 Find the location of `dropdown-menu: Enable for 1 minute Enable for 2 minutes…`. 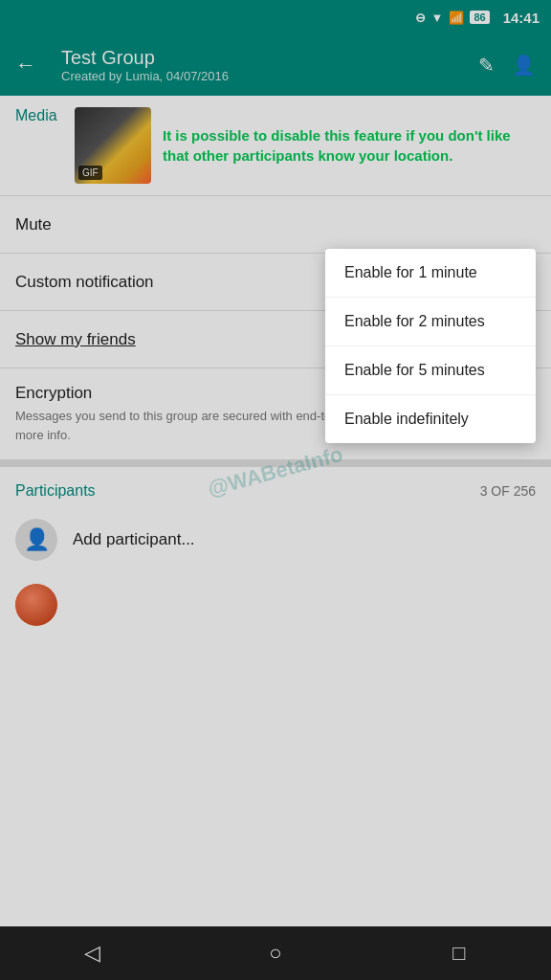

dropdown-menu: Enable for 1 minute Enable for 2 minutes… is located at coordinates (430, 346).